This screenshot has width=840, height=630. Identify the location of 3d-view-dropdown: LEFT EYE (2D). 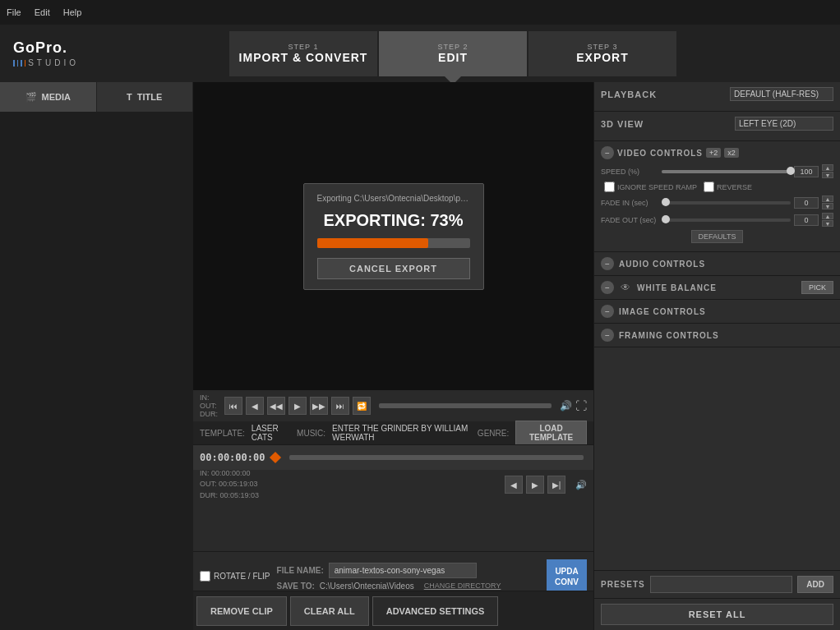
(784, 123).